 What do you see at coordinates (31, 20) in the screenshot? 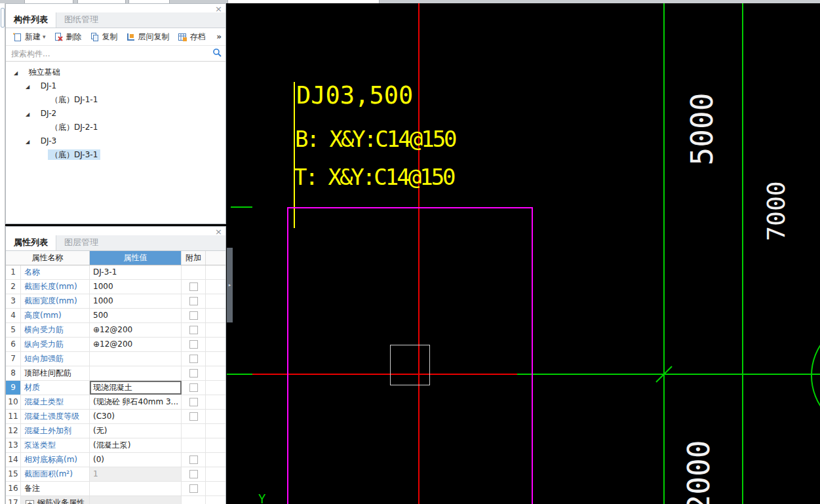
I see `tab-component-list: 构件列表` at bounding box center [31, 20].